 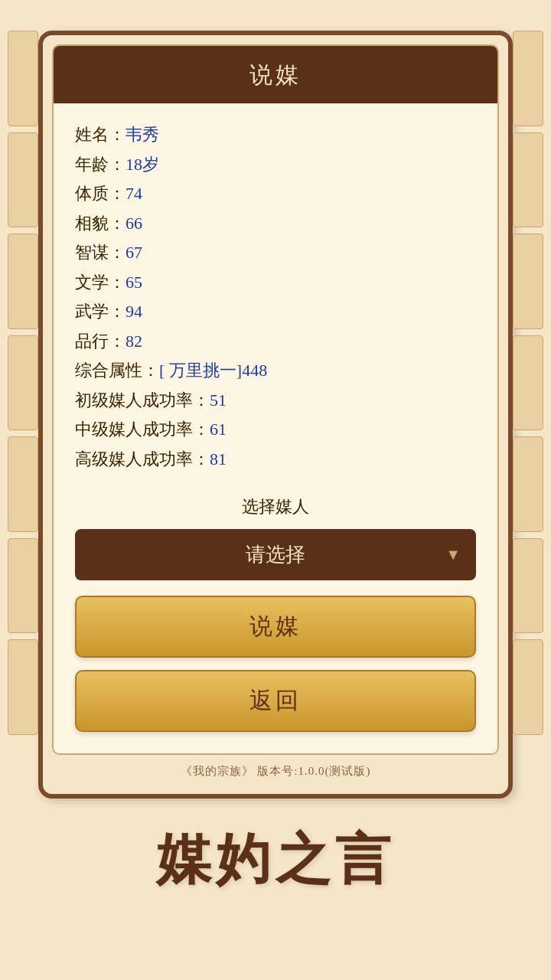 I want to click on mid-rate-row: 中级媒人成功率：61, so click(x=276, y=430).